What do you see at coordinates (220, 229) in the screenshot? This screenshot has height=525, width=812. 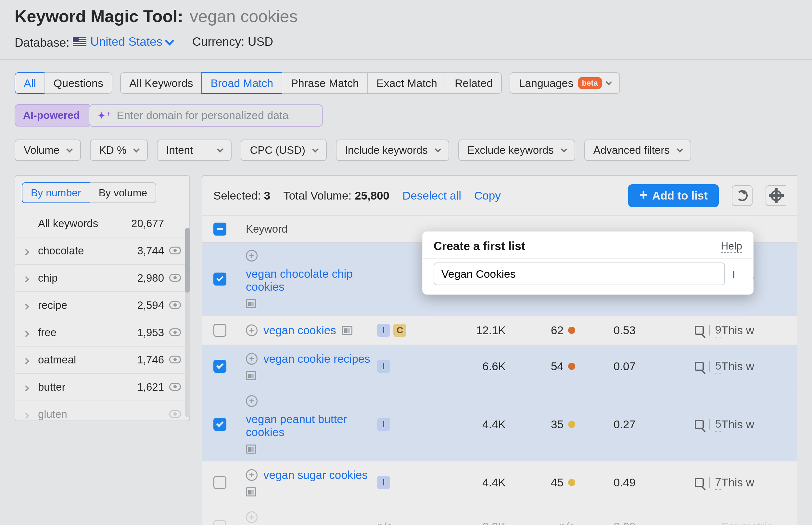 I see `select-all-checkbox` at bounding box center [220, 229].